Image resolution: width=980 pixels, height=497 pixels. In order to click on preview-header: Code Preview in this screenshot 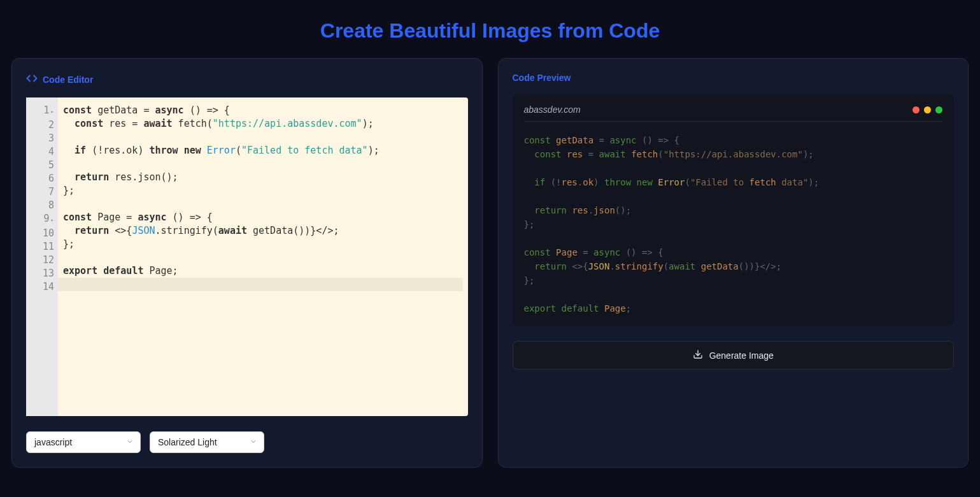, I will do `click(734, 78)`.